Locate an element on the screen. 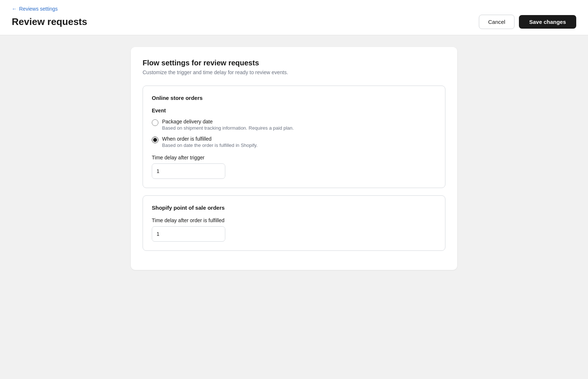 This screenshot has width=588, height=379. card-title: Flow settings for review requests is located at coordinates (294, 63).